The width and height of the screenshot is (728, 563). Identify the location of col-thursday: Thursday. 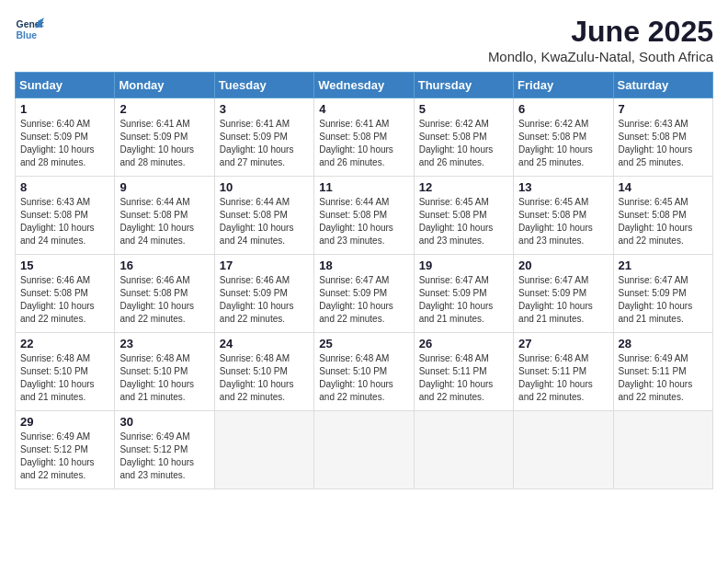
(463, 86).